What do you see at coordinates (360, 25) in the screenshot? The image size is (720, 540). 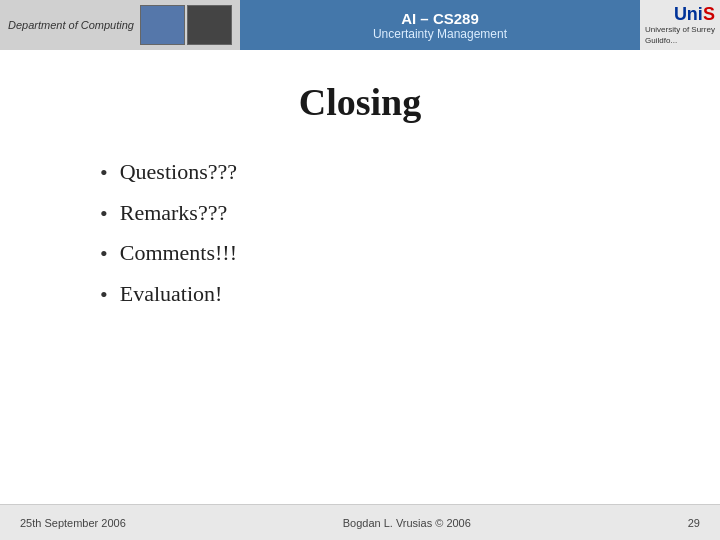 I see `header: Department of Computing AI – CS289 Uncer…` at bounding box center [360, 25].